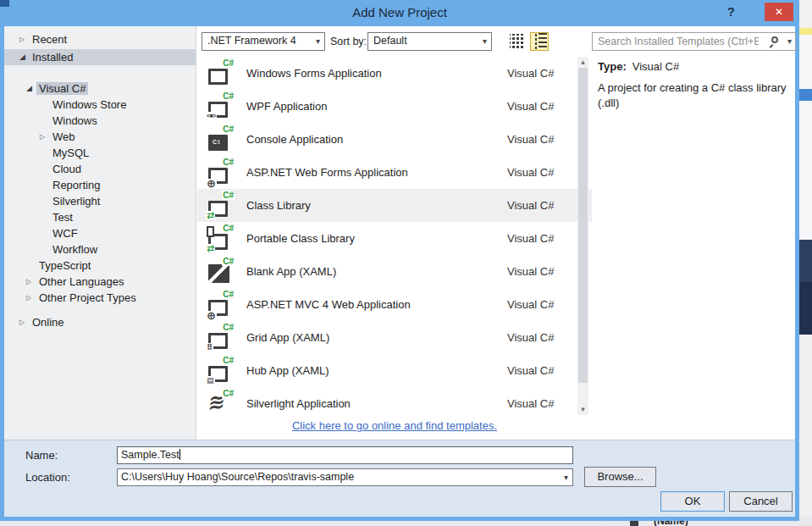 Image resolution: width=812 pixels, height=526 pixels. I want to click on tree-item-typescript: TypeScript, so click(100, 266).